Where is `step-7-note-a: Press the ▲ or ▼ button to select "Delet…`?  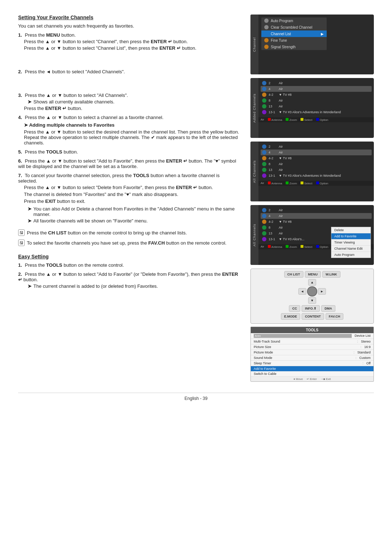
step-7-note-a: Press the ▲ or ▼ button to select "Delet… is located at coordinates (132, 187).